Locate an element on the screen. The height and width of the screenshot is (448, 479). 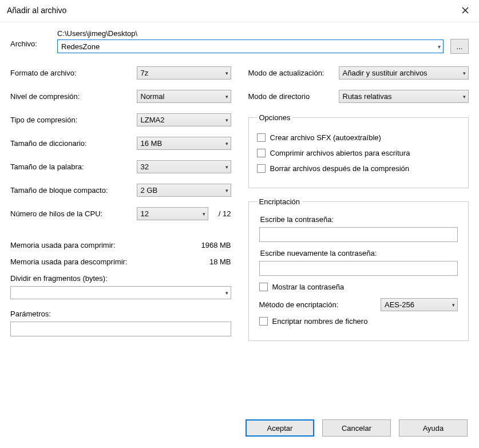
ctype-value: LZMA2 is located at coordinates (153, 120).